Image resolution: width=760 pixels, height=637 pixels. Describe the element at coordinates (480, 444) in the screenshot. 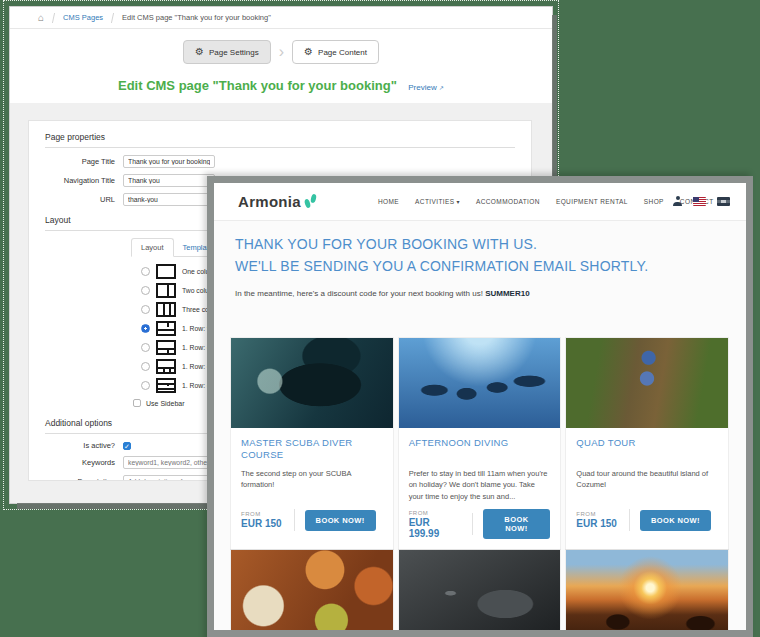

I see `card-afternoon-diving: AFTERNOON DIVING Prefer to stay in bed t…` at that location.